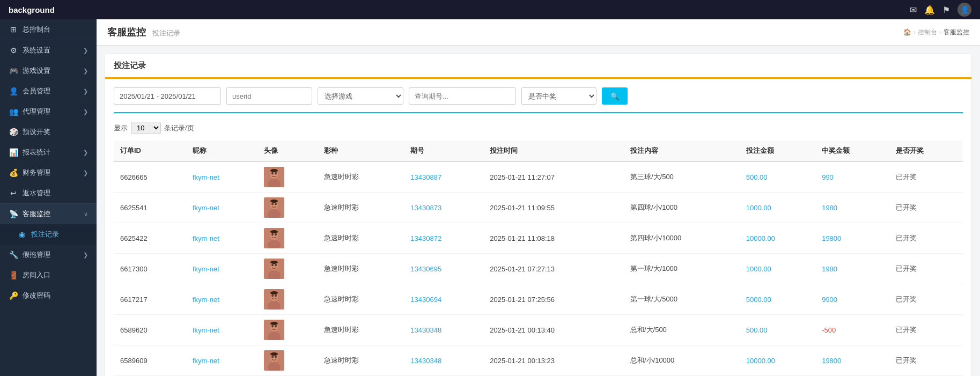  I want to click on game-settings-icon: 🎮, so click(13, 71).